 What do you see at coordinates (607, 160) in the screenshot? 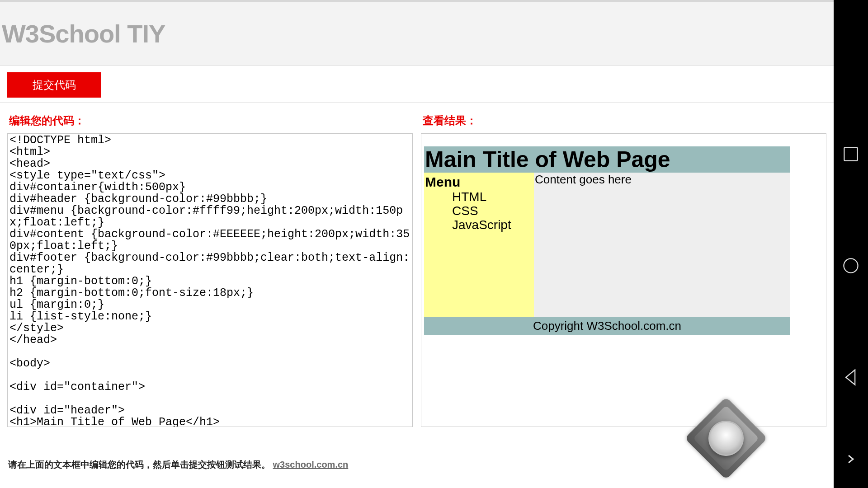
I see `rendered-title: Main Title of Web Page` at bounding box center [607, 160].